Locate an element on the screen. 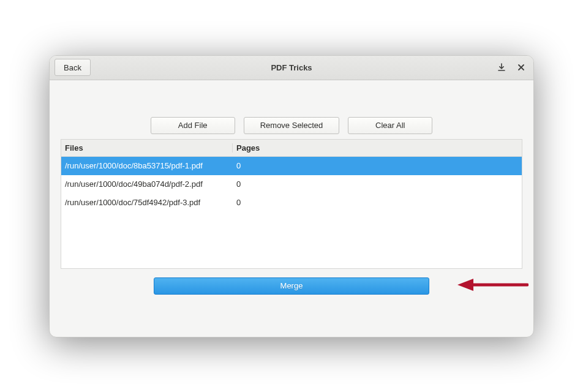 The image size is (583, 392). annotation-arrow-icon is located at coordinates (492, 286).